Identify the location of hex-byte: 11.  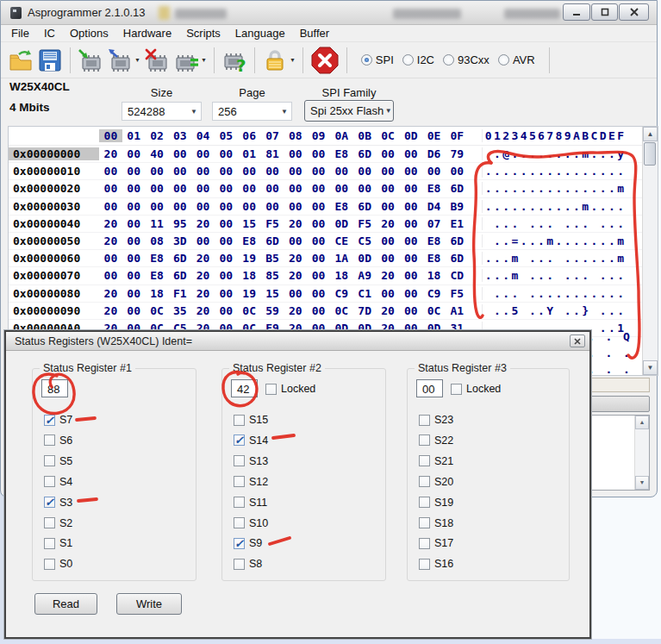
(157, 224).